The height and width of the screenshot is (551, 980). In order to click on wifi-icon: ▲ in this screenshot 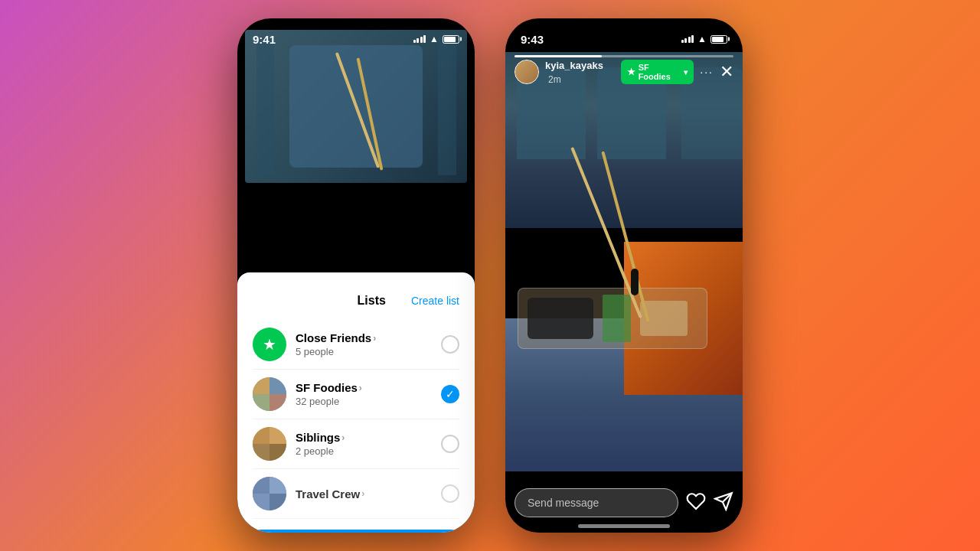, I will do `click(434, 39)`.